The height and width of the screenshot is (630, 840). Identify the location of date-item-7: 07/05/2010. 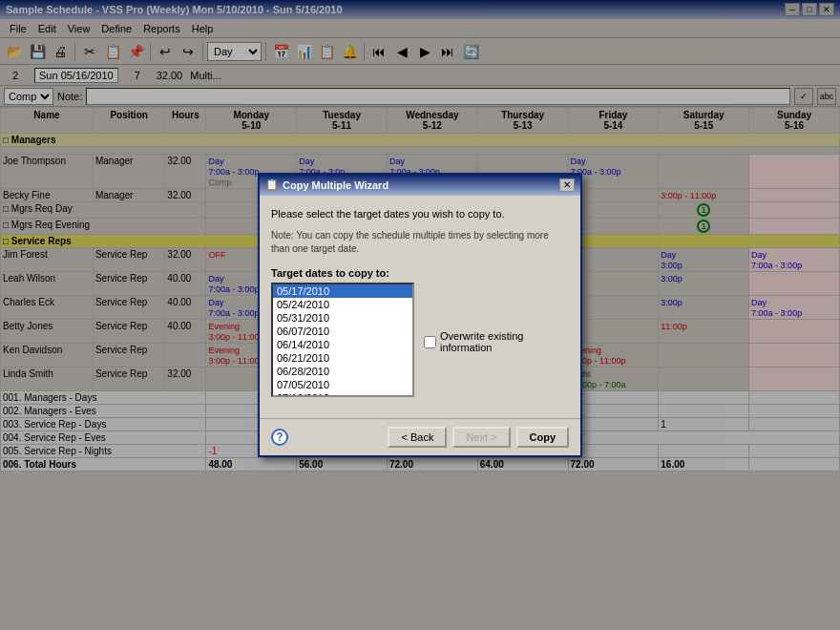
(343, 385).